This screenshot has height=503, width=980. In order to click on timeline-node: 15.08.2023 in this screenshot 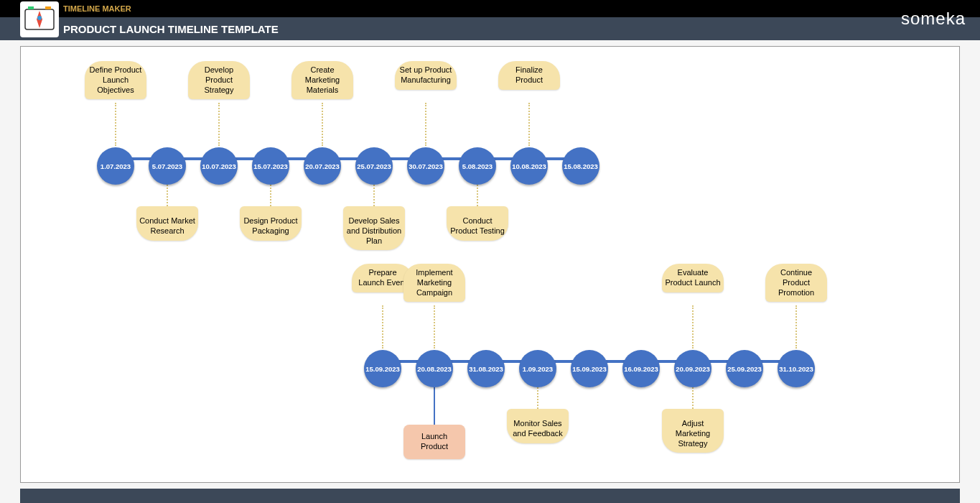, I will do `click(581, 166)`.